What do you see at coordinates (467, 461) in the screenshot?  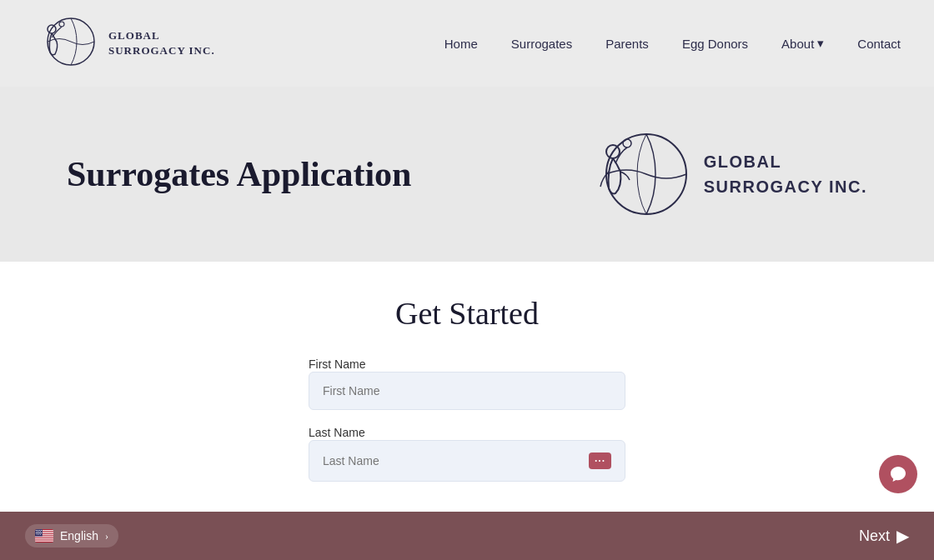 I see `last-name-input-wrapper: ···` at bounding box center [467, 461].